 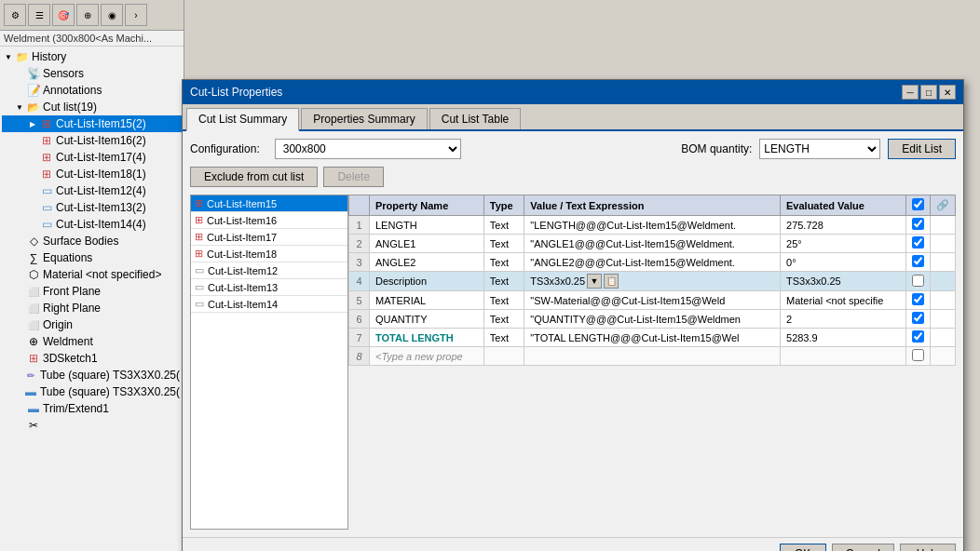 What do you see at coordinates (91, 57) in the screenshot?
I see `tree-item-history: ▼ 📁 History` at bounding box center [91, 57].